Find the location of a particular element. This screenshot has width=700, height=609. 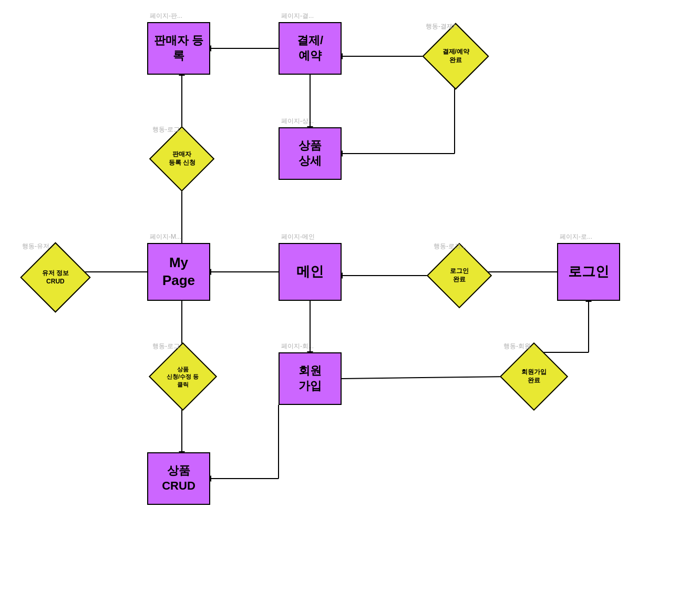

label-login-complete: 행동-로그... is located at coordinates (450, 246).